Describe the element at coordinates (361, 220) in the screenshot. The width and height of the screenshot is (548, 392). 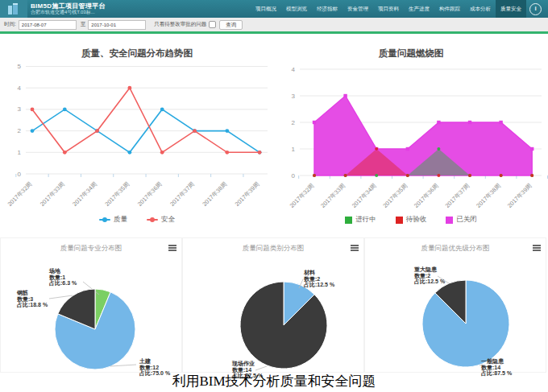
I see `legend-item-进行中: 进行中` at that location.